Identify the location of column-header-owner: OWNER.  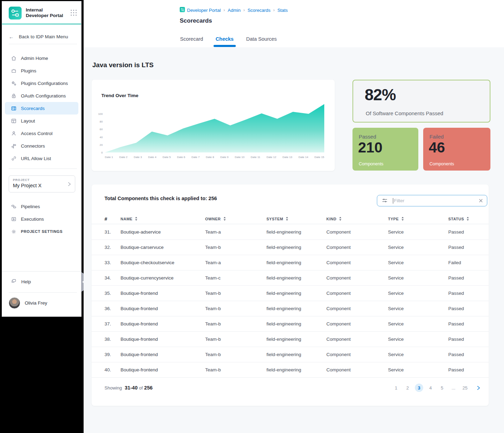
(236, 219).